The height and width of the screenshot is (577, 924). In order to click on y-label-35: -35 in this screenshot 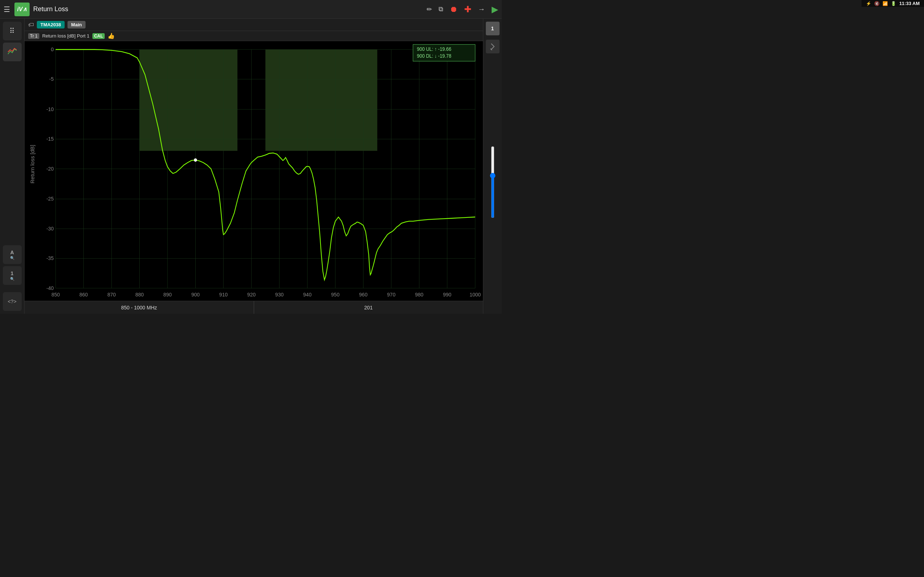, I will do `click(50, 258)`.